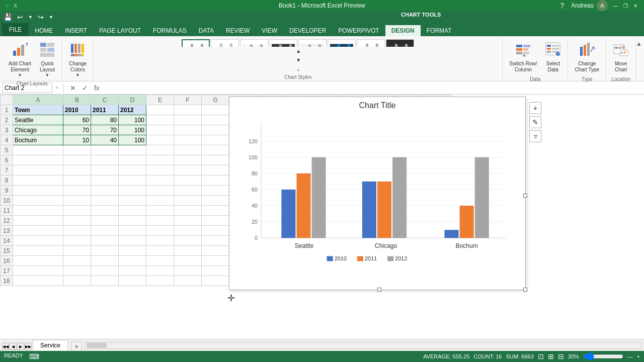 Image resolution: width=644 pixels, height=362 pixels. I want to click on cell-4-1: 10, so click(77, 140).